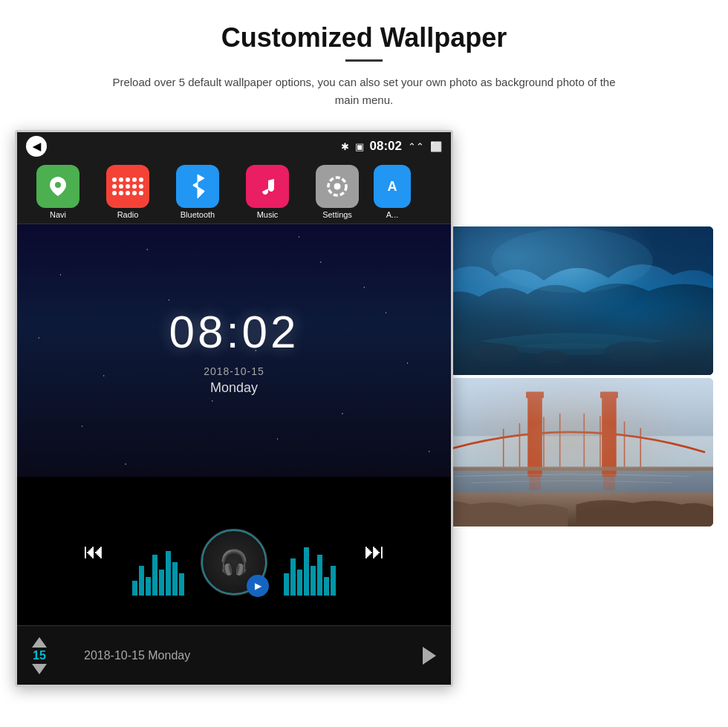 This screenshot has height=727, width=728. I want to click on app-item-settings: Settings, so click(337, 192).